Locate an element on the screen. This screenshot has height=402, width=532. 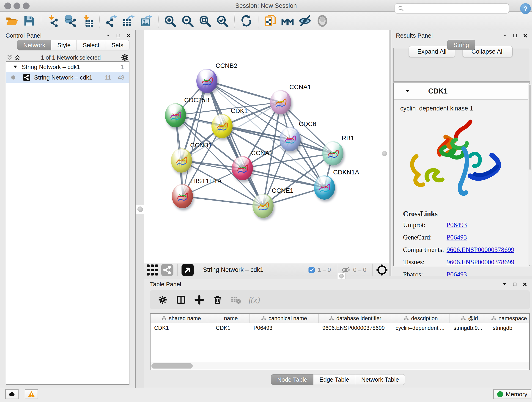
column-header--id: @id is located at coordinates (469, 318).